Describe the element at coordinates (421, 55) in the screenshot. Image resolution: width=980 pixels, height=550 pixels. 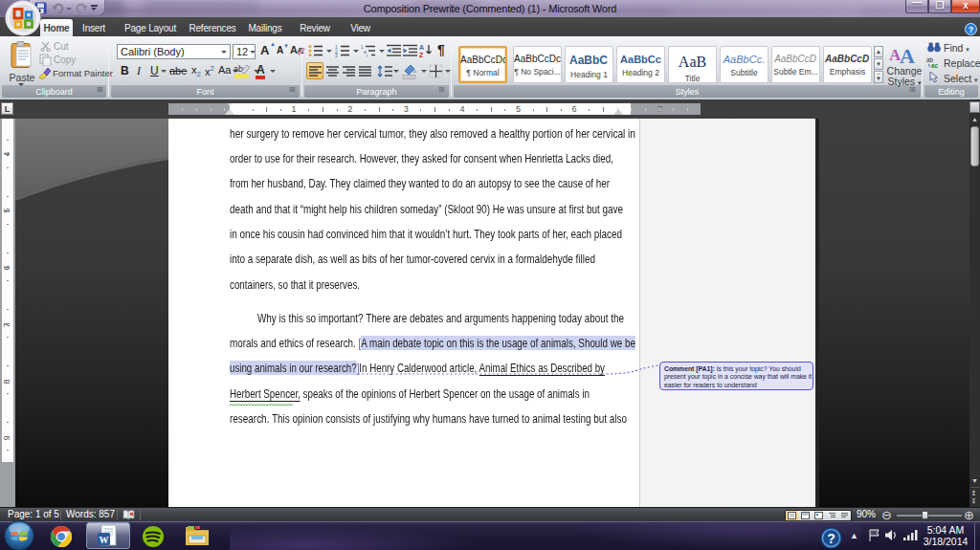
I see `svg-text: Z` at that location.